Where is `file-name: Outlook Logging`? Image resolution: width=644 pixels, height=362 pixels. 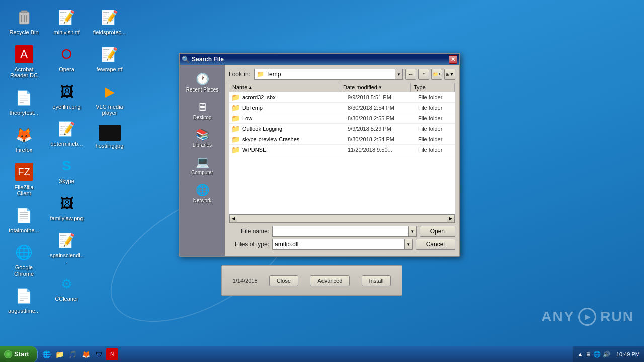 file-name: Outlook Logging is located at coordinates (295, 129).